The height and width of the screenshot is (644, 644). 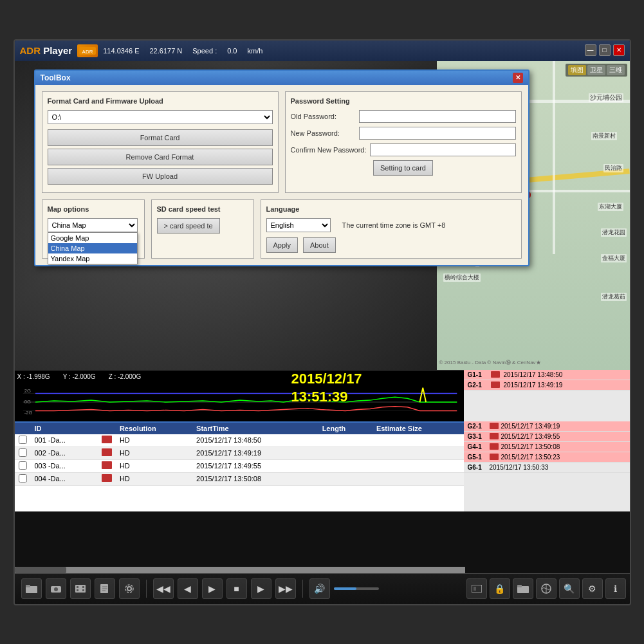 I want to click on map-button, so click(x=546, y=589).